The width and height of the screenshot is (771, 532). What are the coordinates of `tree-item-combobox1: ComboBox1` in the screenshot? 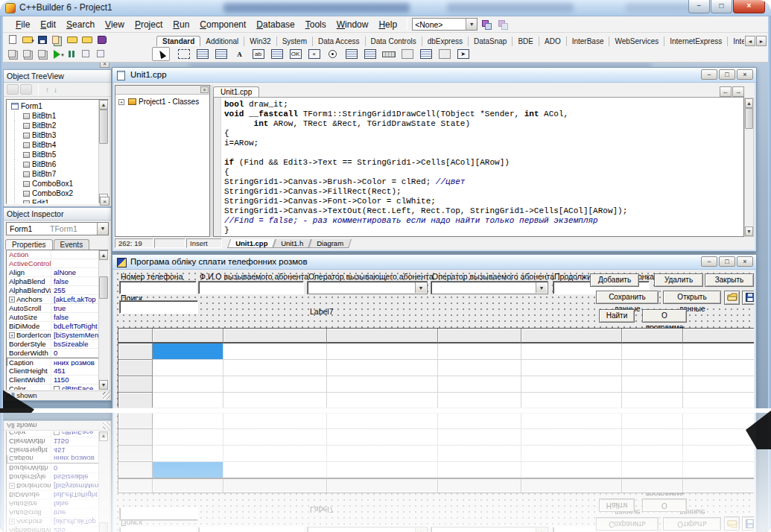 It's located at (57, 183).